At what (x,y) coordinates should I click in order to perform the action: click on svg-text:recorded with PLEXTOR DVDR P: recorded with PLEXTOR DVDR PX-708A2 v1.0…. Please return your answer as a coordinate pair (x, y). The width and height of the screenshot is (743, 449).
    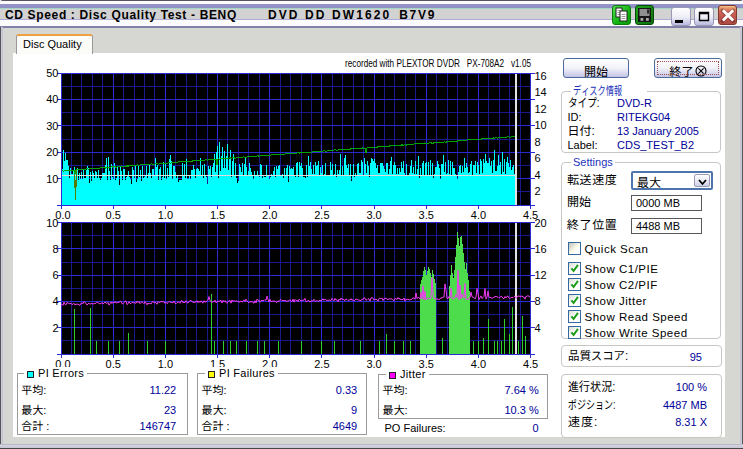
    Looking at the image, I should click on (438, 63).